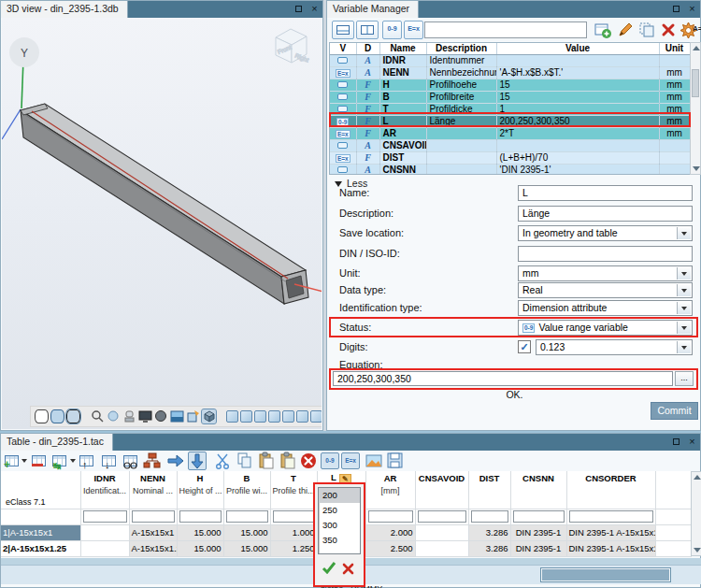  Describe the element at coordinates (506, 30) in the screenshot. I see `variable-search-input` at that location.